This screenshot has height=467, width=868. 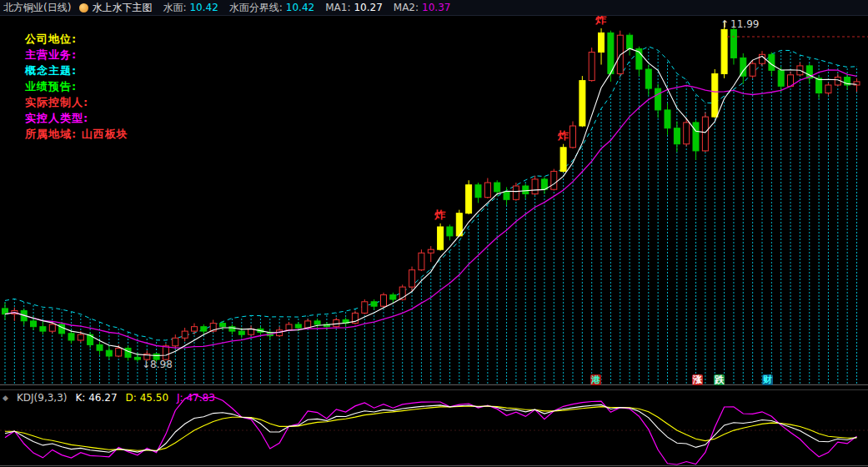 What do you see at coordinates (83, 8) in the screenshot?
I see `indicator-logo-icon` at bounding box center [83, 8].